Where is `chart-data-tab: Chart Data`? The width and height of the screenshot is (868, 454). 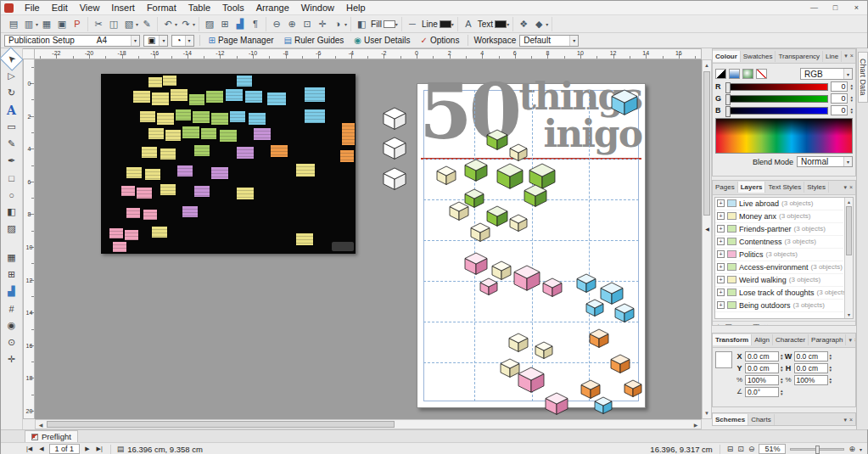 chart-data-tab: Chart Data is located at coordinates (863, 77).